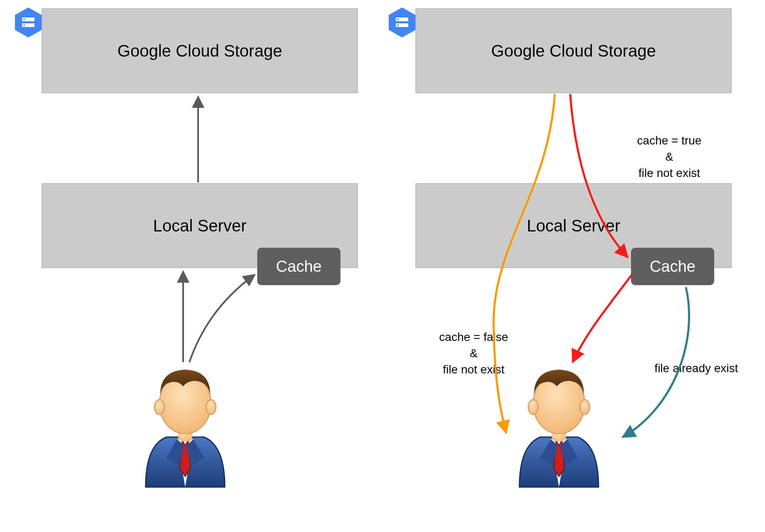 This screenshot has width=765, height=532. I want to click on annotation-cache-false: cache = false & file not exist, so click(474, 353).